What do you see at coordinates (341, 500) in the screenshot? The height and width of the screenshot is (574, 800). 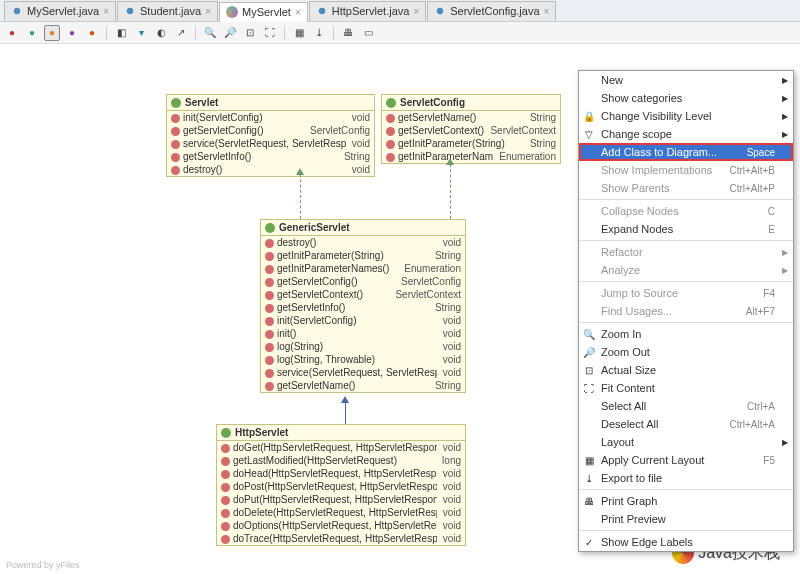 I see `uml-method: doPut(HttpServletRequest, HttpServletRes…` at bounding box center [341, 500].